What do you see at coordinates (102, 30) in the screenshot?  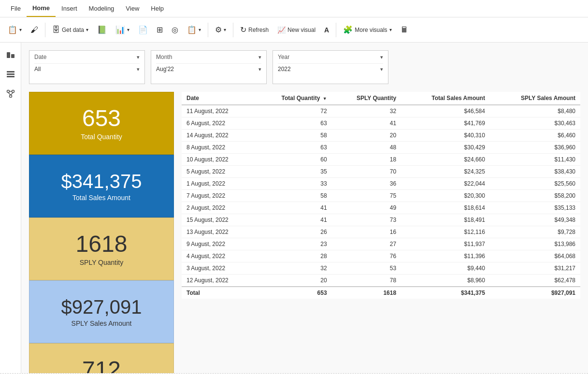 I see `excel-button: 📗` at bounding box center [102, 30].